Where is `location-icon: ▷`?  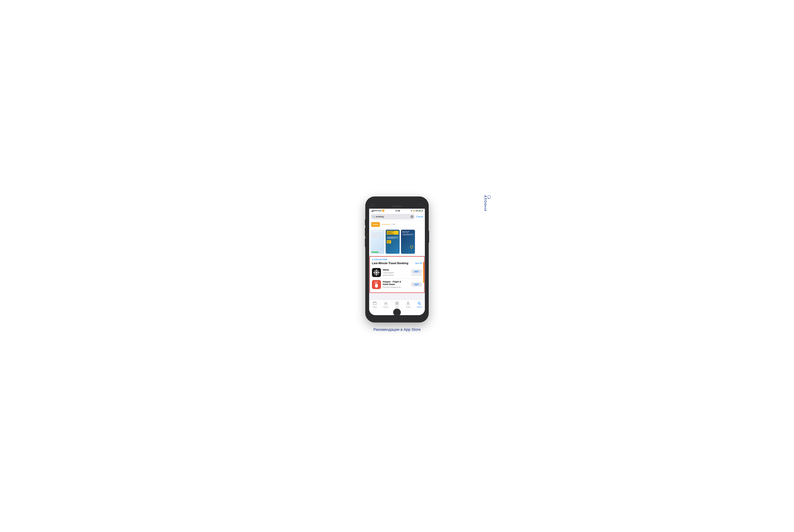
location-icon: ▷ is located at coordinates (412, 211).